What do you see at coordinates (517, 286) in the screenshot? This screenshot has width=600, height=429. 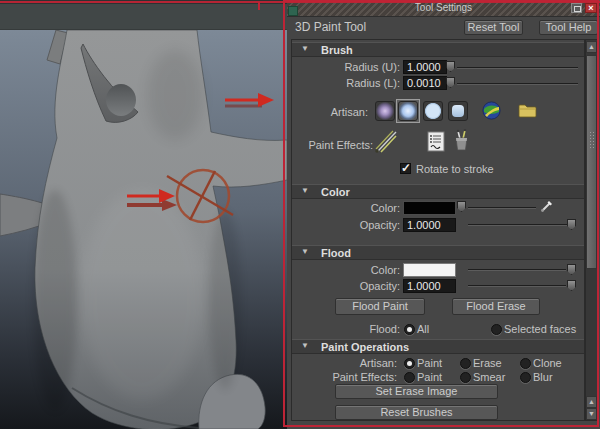 I see `flood-opacity-slider` at bounding box center [517, 286].